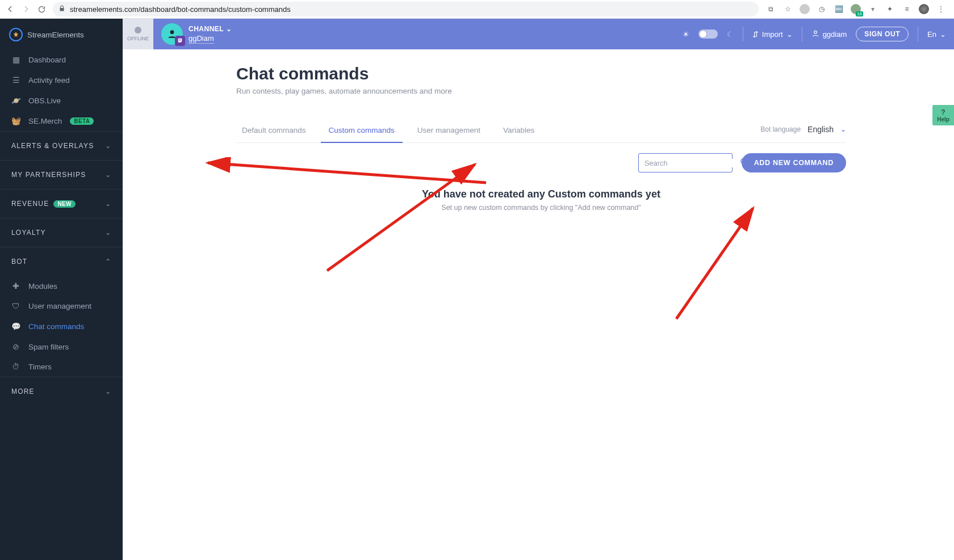 The image size is (954, 560). What do you see at coordinates (685, 163) in the screenshot?
I see `search-box` at bounding box center [685, 163].